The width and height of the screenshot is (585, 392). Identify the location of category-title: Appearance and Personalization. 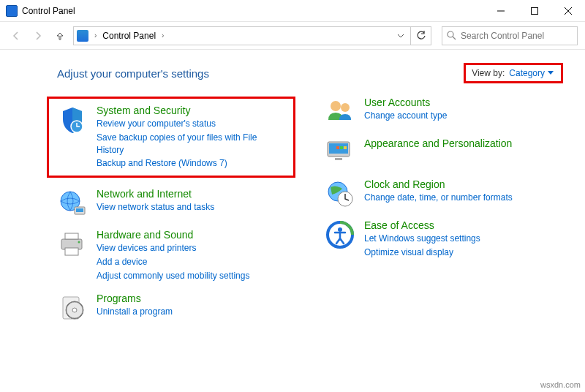
(438, 143).